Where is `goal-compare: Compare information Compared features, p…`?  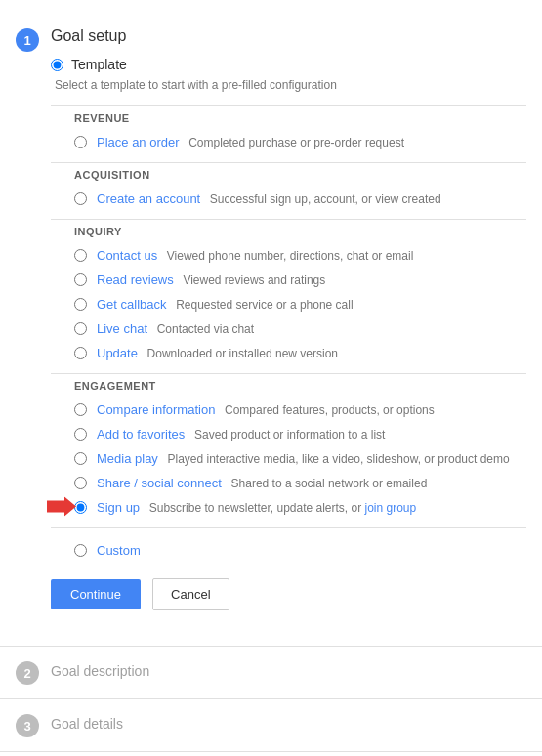 goal-compare: Compare information Compared features, p… is located at coordinates (289, 410).